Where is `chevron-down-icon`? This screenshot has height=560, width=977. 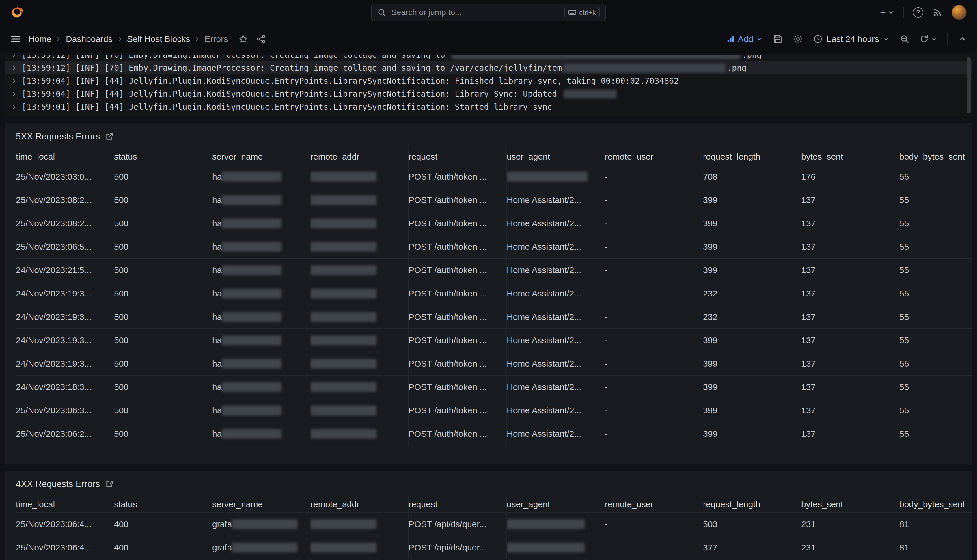
chevron-down-icon is located at coordinates (934, 39).